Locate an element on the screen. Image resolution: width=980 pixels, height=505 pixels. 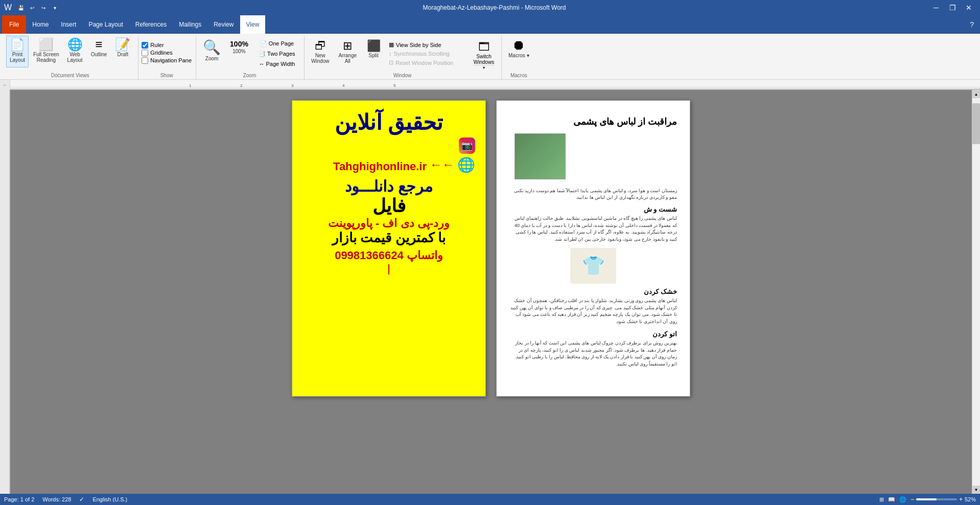
read-view-icon: 📖 is located at coordinates (892, 500).